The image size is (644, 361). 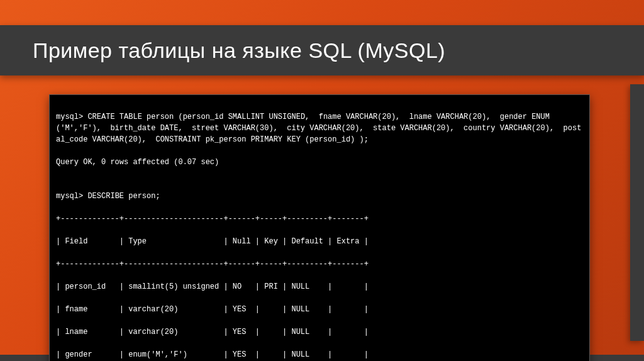 I want to click on describe-statement: mysql> DESCRIBE person;, so click(x=319, y=196).